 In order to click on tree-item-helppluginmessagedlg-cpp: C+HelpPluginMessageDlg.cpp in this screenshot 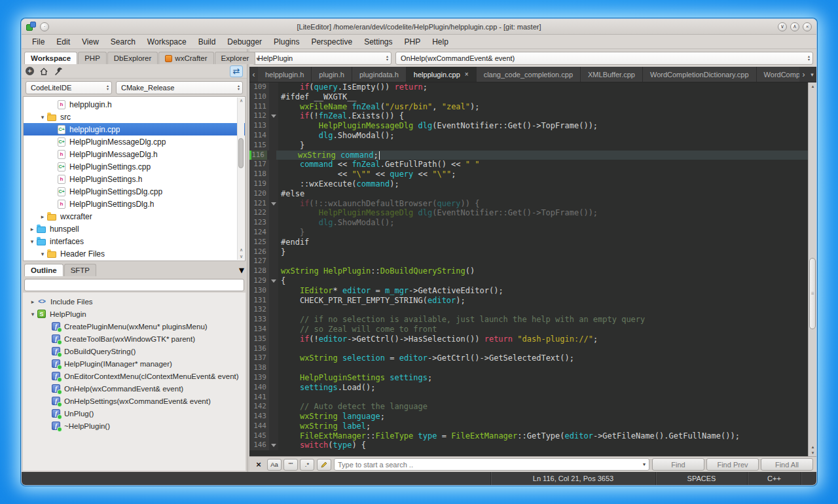, I will do `click(134, 141)`.